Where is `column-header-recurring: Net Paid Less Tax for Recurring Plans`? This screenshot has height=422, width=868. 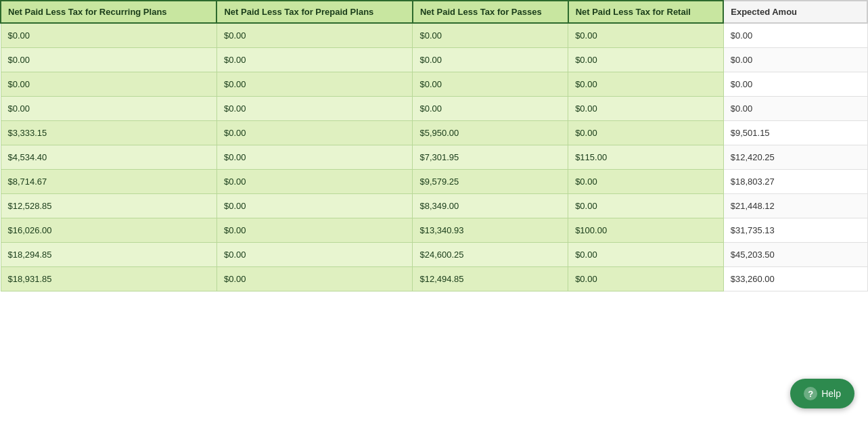
column-header-recurring: Net Paid Less Tax for Recurring Plans is located at coordinates (108, 12).